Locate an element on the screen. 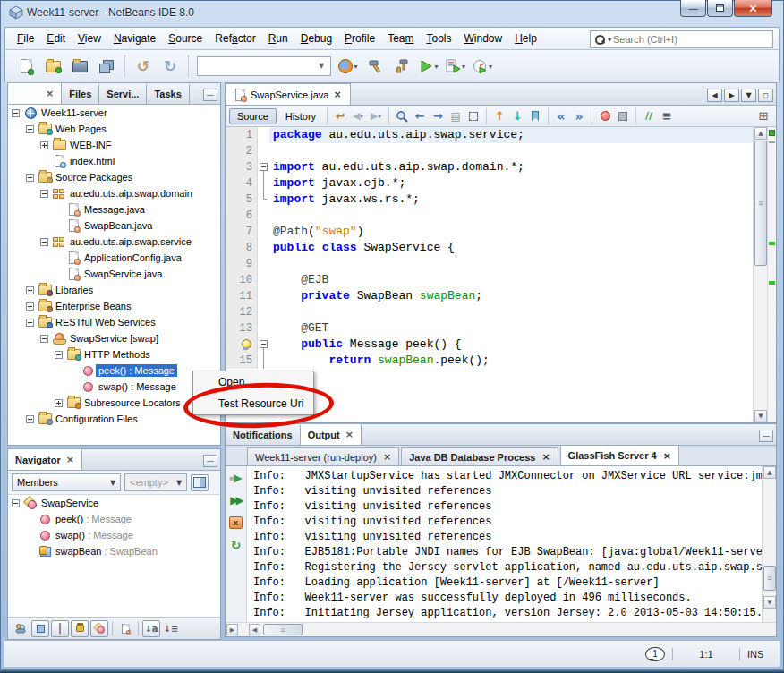 Image resolution: width=784 pixels, height=673 pixels. tree-item-configuration-files: Configuration Files is located at coordinates (115, 419).